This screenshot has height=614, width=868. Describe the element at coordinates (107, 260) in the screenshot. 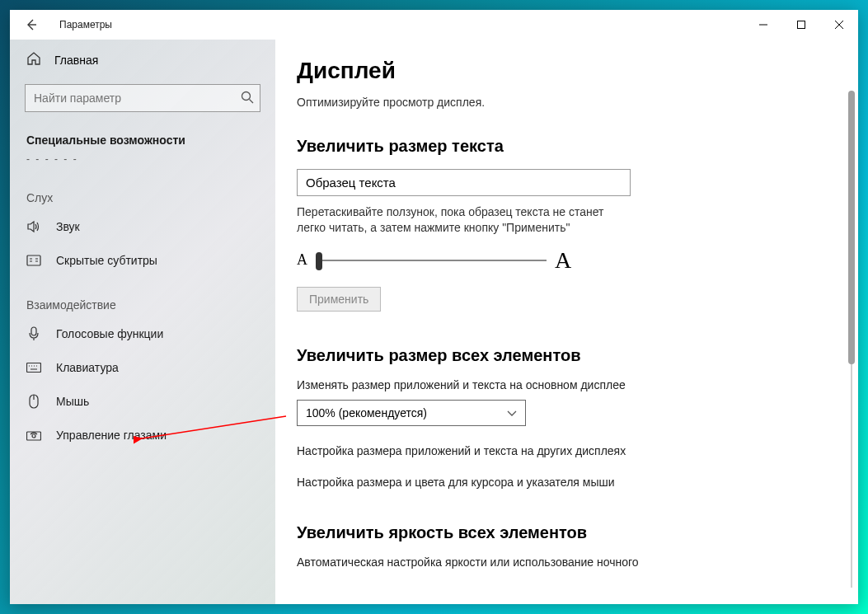

I see `nav-label: Скрытые субтитры` at that location.